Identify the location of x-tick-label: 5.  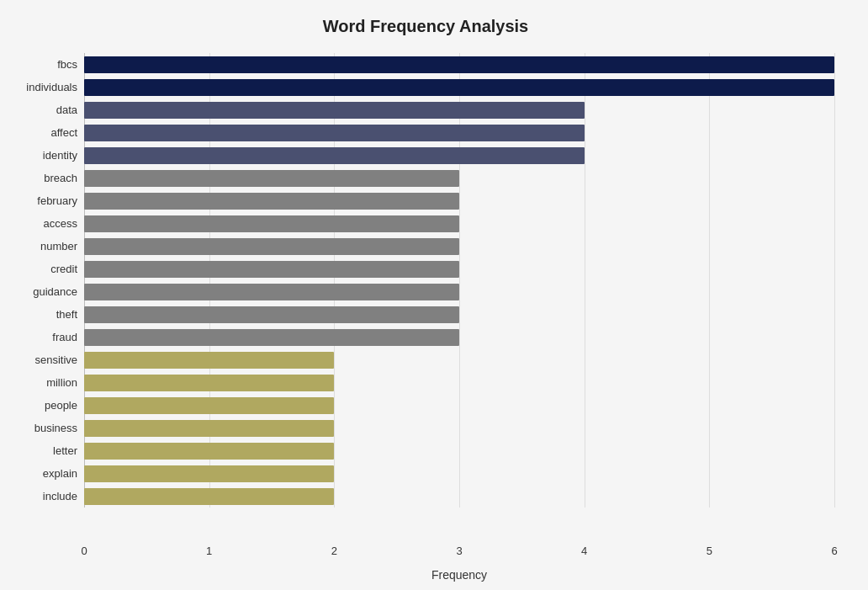
(710, 550).